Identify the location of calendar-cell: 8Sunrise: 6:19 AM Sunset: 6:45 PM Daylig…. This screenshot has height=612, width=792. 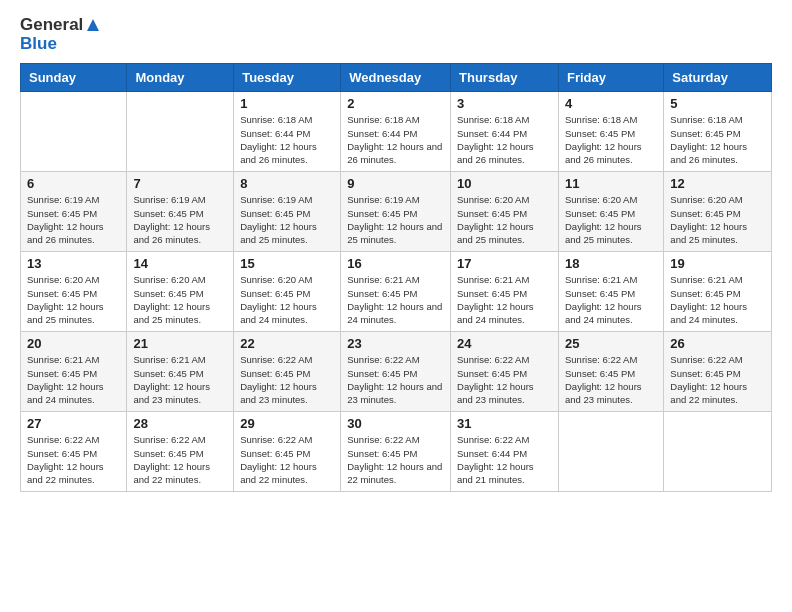
(288, 212).